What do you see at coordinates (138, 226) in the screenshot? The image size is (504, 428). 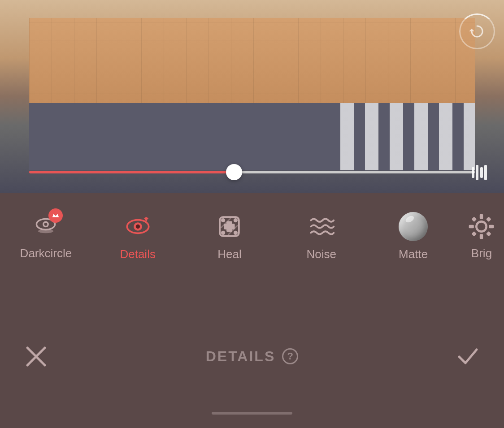 I see `details-icon` at bounding box center [138, 226].